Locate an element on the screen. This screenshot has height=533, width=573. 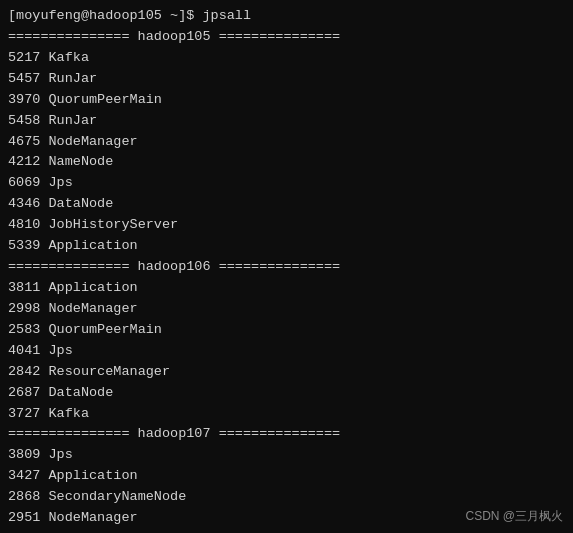
process-line: 2842 ResourceManager is located at coordinates (286, 372).